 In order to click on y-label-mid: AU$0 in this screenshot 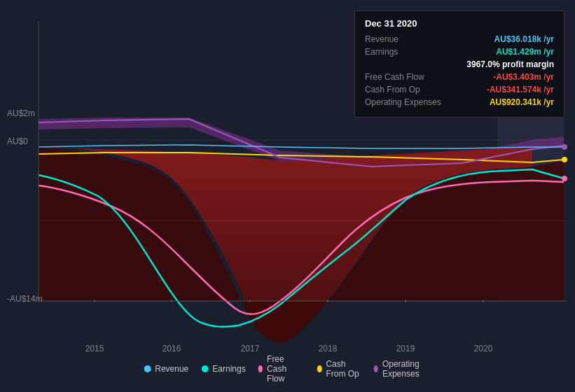, I will do `click(18, 141)`.